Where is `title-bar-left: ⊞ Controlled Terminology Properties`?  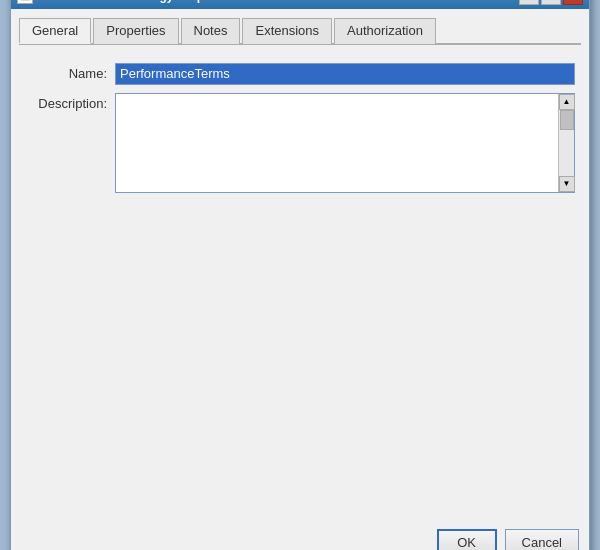 title-bar-left: ⊞ Controlled Terminology Properties is located at coordinates (126, 2).